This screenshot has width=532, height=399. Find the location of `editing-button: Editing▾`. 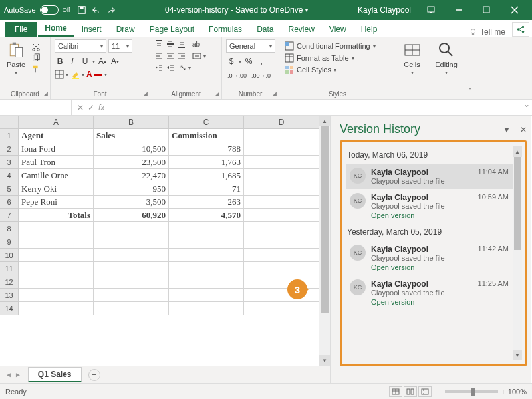

editing-button: Editing▾ is located at coordinates (446, 59).